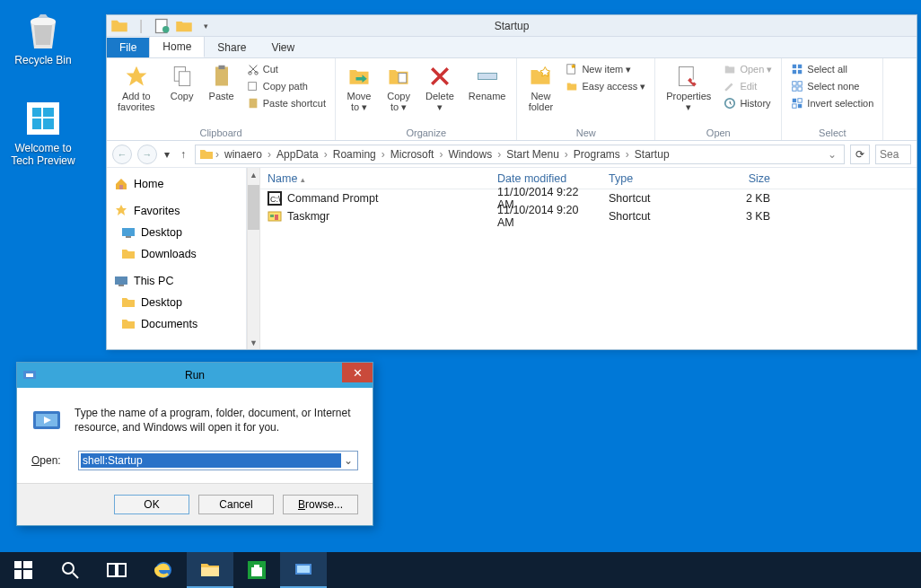 Image resolution: width=921 pixels, height=588 pixels. I want to click on welcome-shortcut-icon: Welcome to Tech Preview, so click(43, 132).